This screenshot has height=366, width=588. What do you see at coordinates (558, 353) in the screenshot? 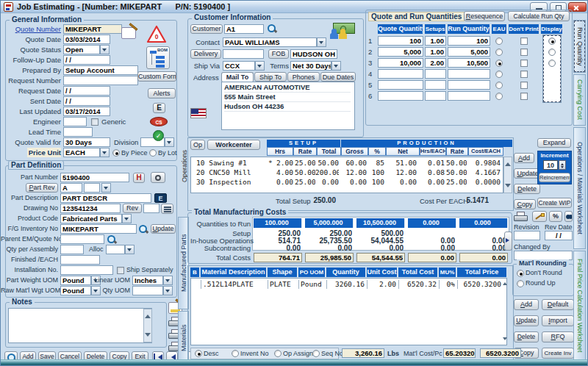
I see `matl-create-inv-button: Create Inv` at bounding box center [558, 353].